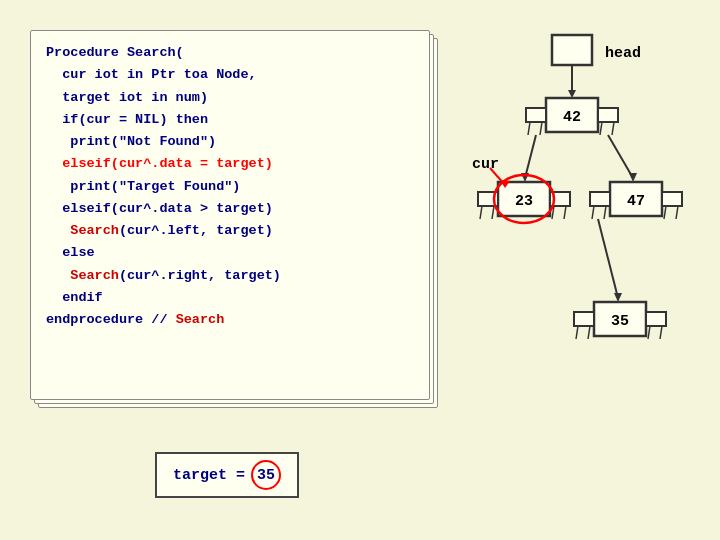 The image size is (720, 540). I want to click on svg-text: head, so click(623, 54).